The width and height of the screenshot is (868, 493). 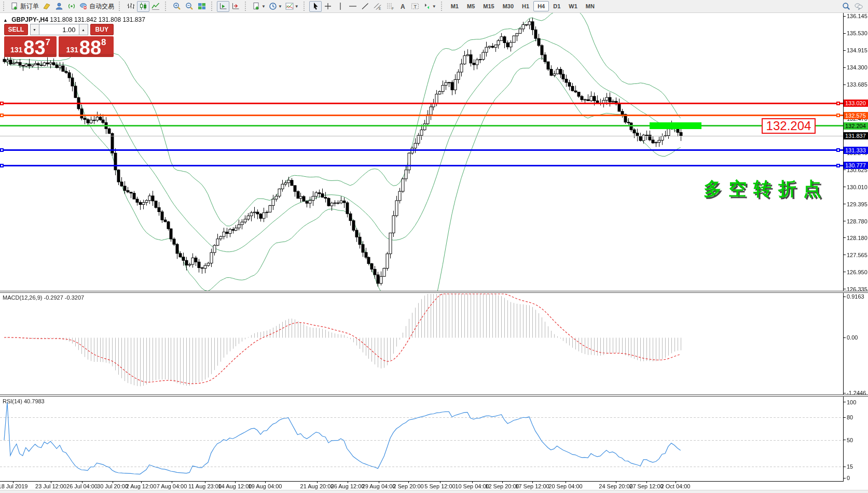 What do you see at coordinates (328, 6) in the screenshot?
I see `crosshair-button` at bounding box center [328, 6].